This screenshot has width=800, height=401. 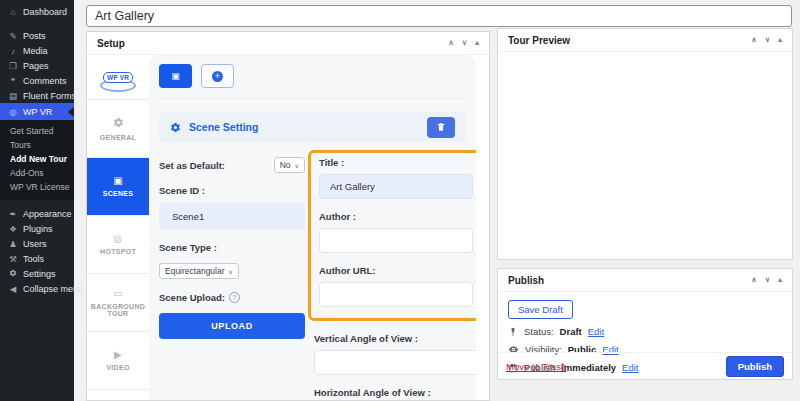 What do you see at coordinates (395, 362) in the screenshot?
I see `vertical-angle-input` at bounding box center [395, 362].